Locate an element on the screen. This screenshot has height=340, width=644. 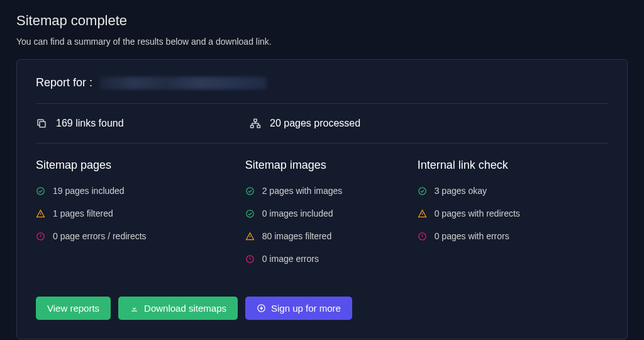
sign-up-button: Sign up for more is located at coordinates (299, 309).